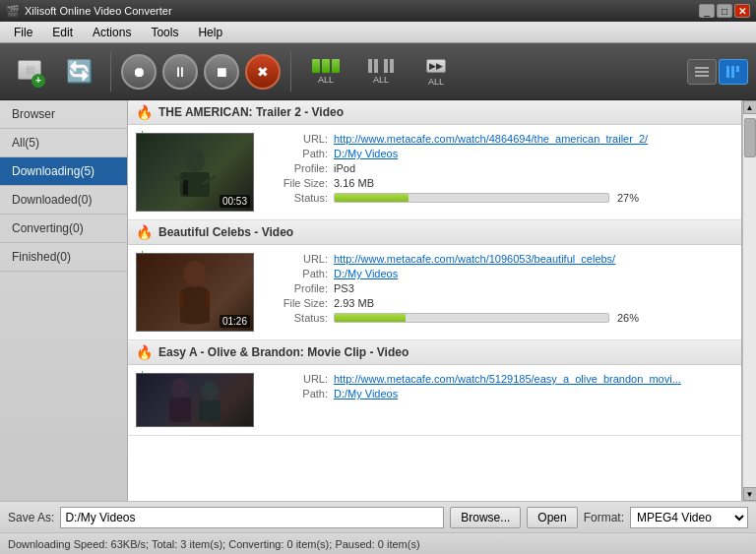 The image size is (756, 554). What do you see at coordinates (366, 274) in the screenshot?
I see `path-link-2: D:/My Videos` at bounding box center [366, 274].